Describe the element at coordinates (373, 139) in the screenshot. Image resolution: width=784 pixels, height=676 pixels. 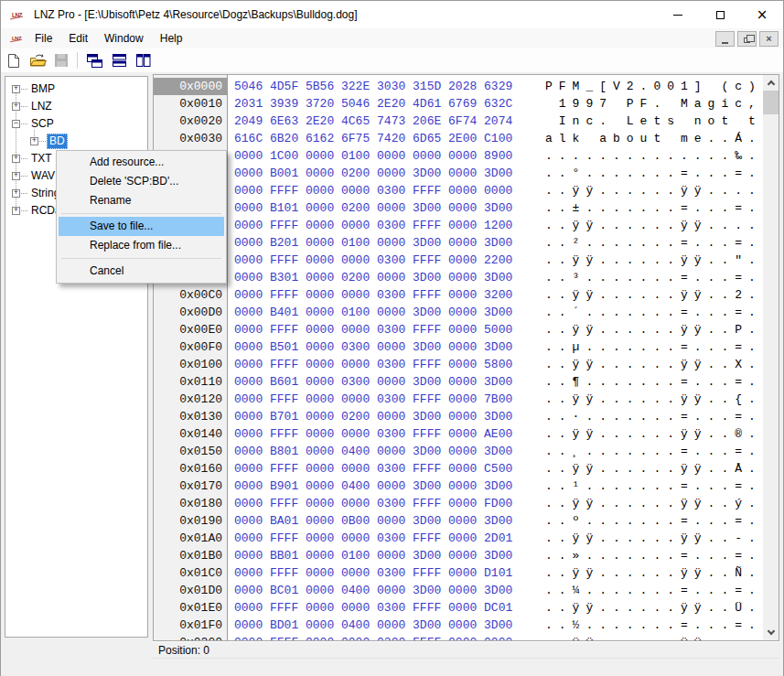
I see `hex-bytes: 616C 6B20 6162 6F75 7420 6D65 2E00 C100` at that location.